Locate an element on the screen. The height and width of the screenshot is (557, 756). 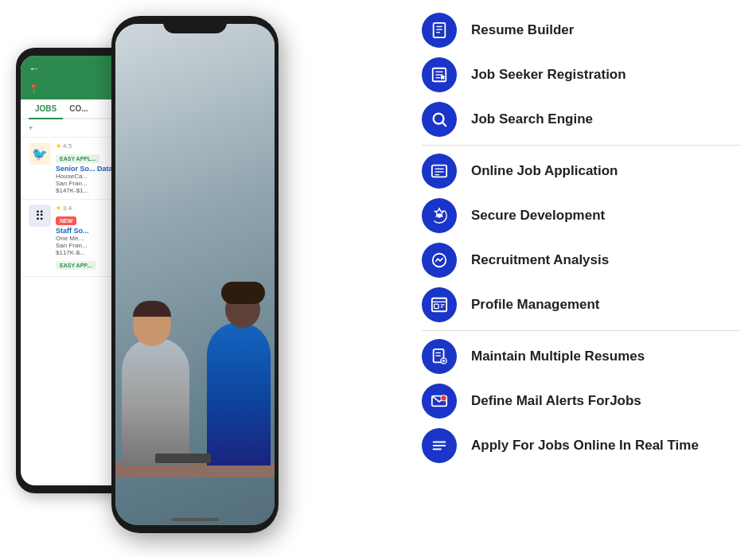
feature-label-recruitment-analysis: Recruitment Analysis is located at coordinates (540, 260).